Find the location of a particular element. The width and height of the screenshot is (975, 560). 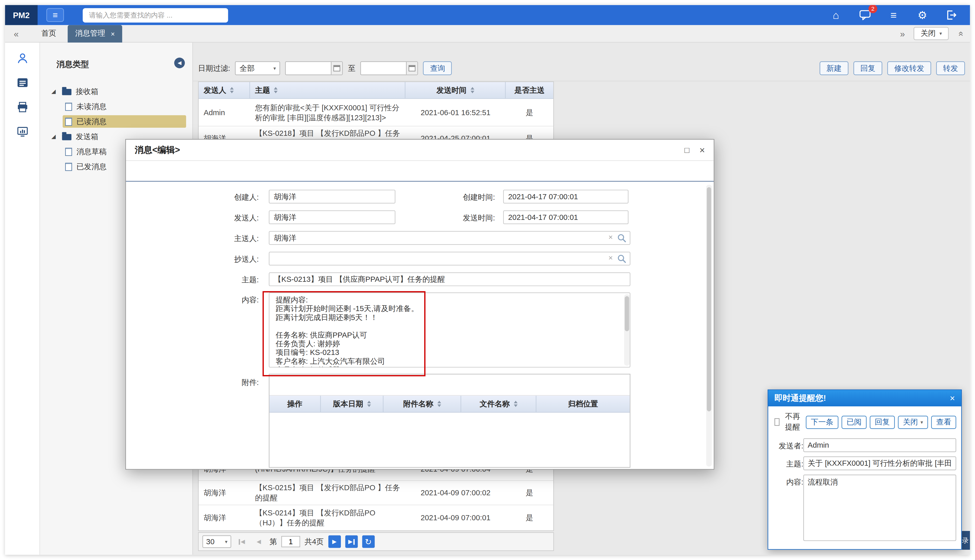

messages-icon: 2 is located at coordinates (865, 15).